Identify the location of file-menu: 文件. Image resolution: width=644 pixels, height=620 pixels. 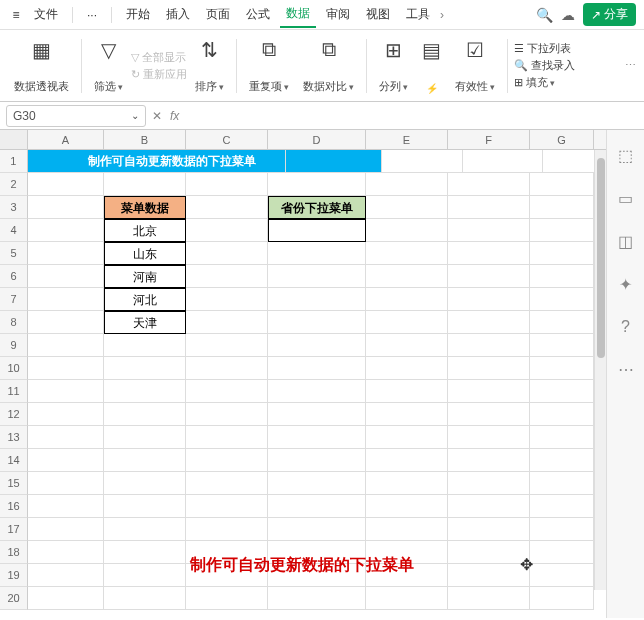
(46, 14).